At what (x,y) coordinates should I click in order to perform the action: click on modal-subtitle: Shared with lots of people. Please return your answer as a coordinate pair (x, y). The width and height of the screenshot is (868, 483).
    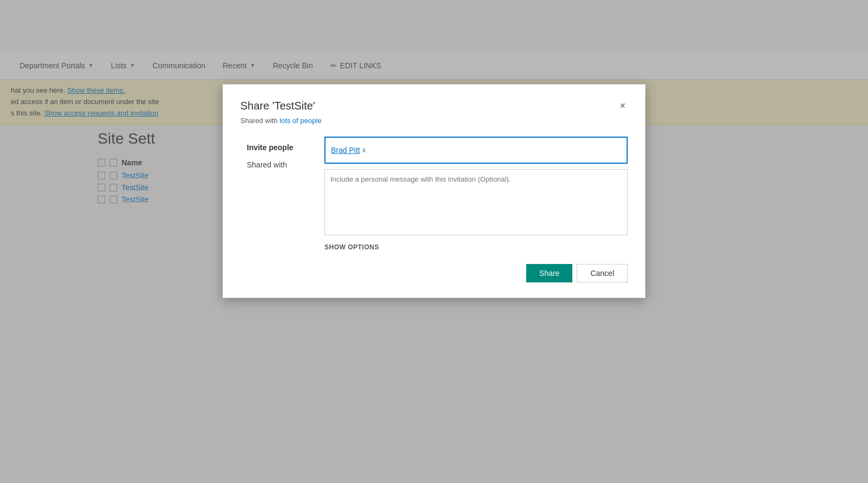
    Looking at the image, I should click on (434, 120).